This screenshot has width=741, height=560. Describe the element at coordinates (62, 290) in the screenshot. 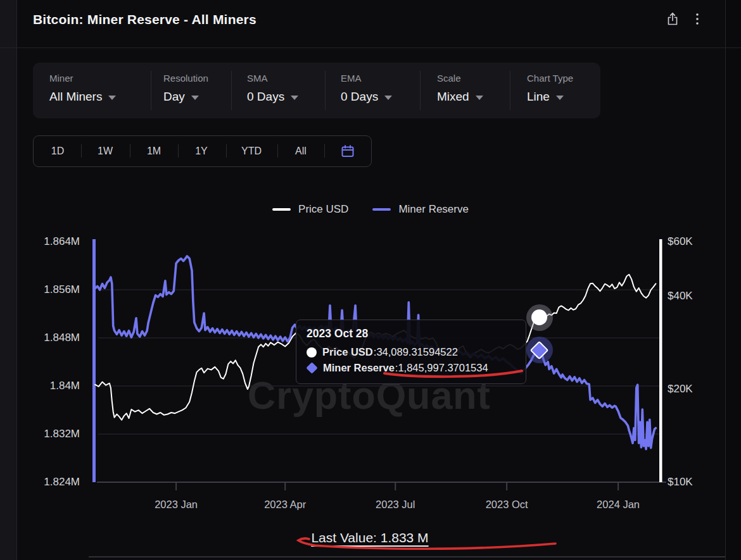

I see `y-axis-left-tick-label: 1.856M` at that location.